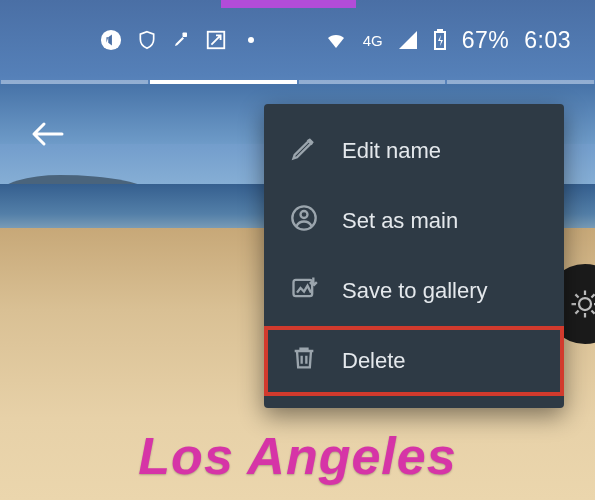  I want to click on signal-icon, so click(408, 40).